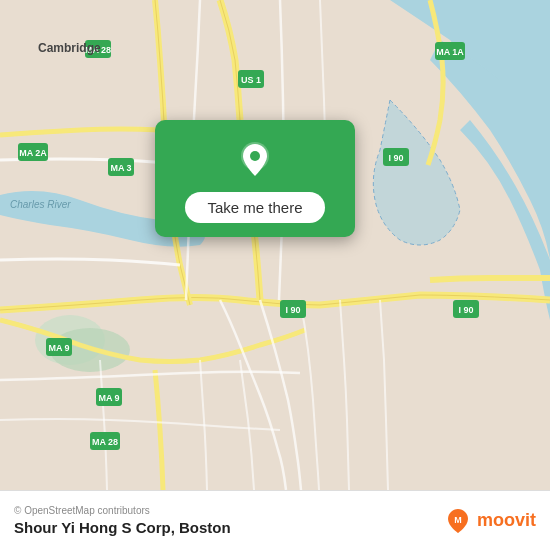  What do you see at coordinates (490, 521) in the screenshot?
I see `moovit-logo: M moovit` at bounding box center [490, 521].